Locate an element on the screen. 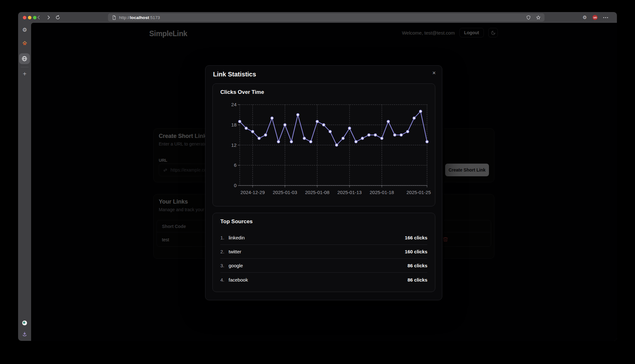  window-minimize-button is located at coordinates (30, 18).